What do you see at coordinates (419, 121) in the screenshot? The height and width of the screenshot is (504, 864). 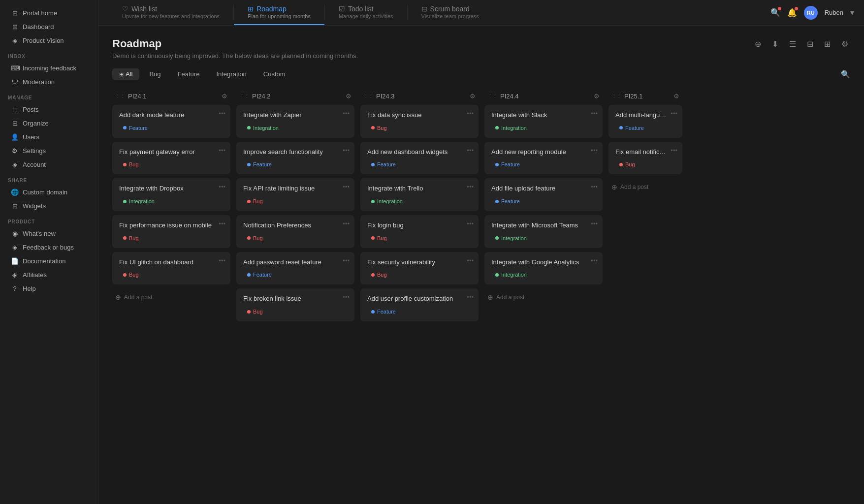 I see `card-c12: ••• Fix data sync issue Bug` at bounding box center [419, 121].